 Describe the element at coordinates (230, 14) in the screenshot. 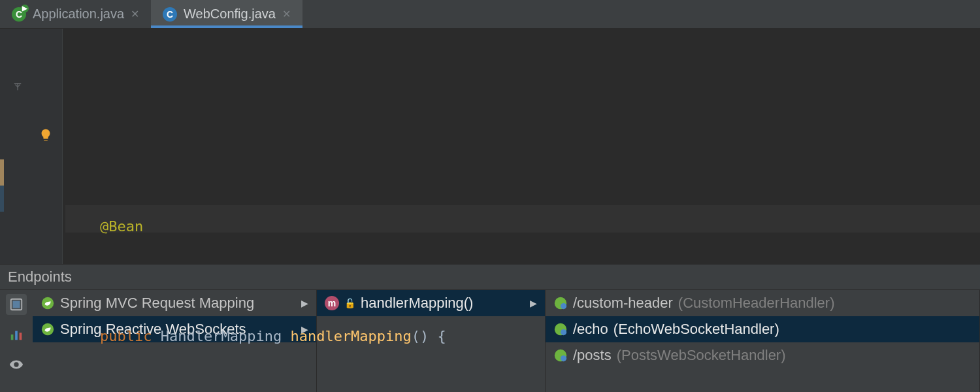

I see `tab-label: WebConfig.java` at that location.